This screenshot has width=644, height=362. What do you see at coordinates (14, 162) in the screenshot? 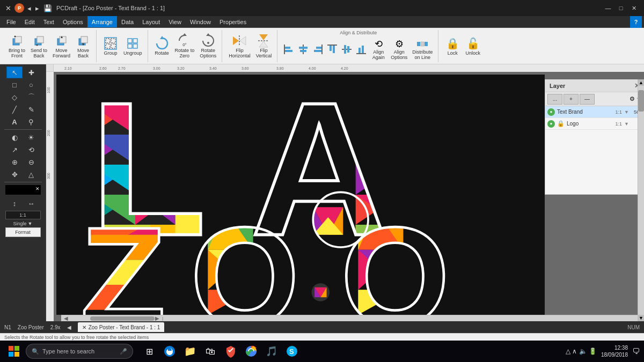
I see `zoom-in-tool: ⊕` at bounding box center [14, 162].